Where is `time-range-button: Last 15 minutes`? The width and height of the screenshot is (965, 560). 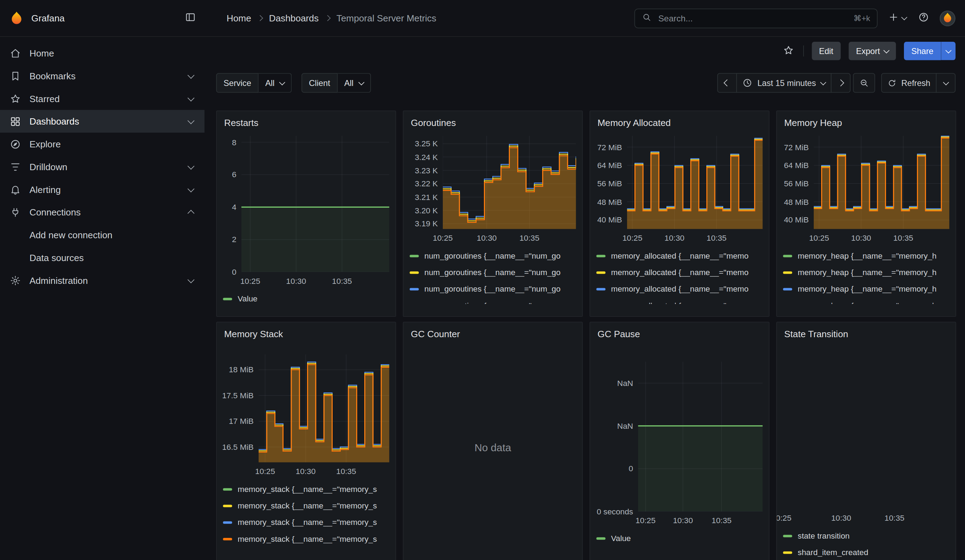 time-range-button: Last 15 minutes is located at coordinates (784, 83).